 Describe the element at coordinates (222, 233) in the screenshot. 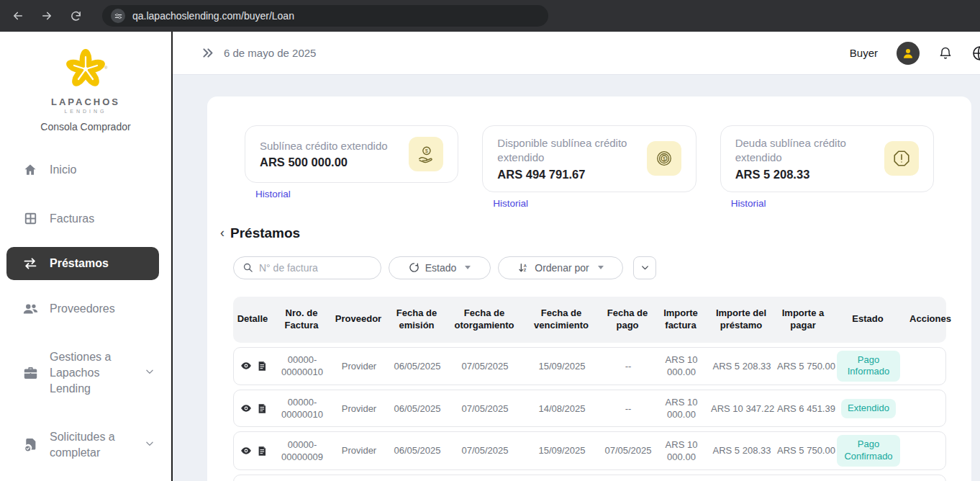

I see `back-chevron-icon: ‹` at that location.